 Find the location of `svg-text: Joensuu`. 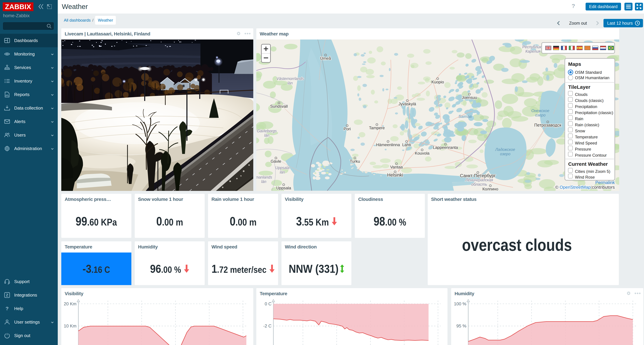

svg-text: Joensuu is located at coordinates (470, 97).